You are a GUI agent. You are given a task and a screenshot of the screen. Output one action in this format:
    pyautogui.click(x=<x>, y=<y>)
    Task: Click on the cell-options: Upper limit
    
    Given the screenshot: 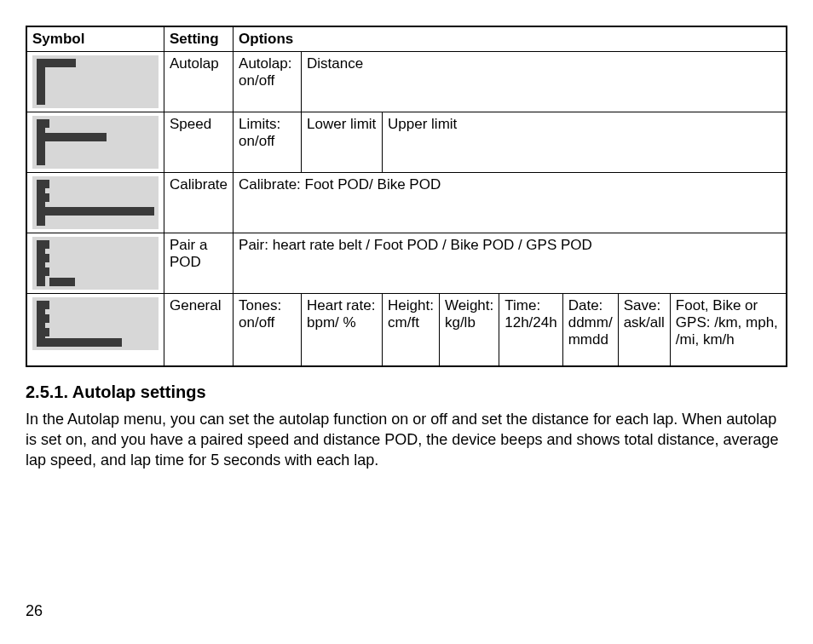 What is the action you would take?
    pyautogui.click(x=585, y=143)
    